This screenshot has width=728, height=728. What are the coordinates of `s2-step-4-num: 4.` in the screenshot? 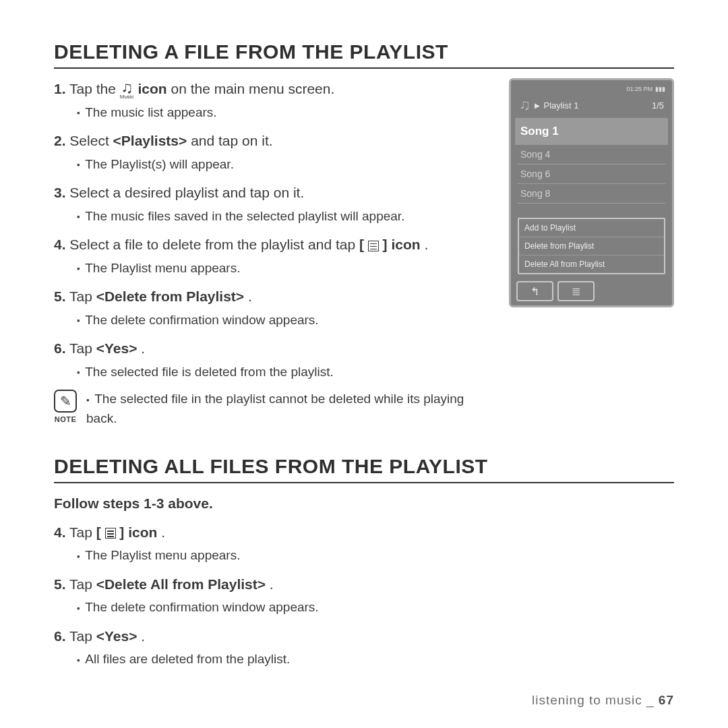 It's located at (60, 533).